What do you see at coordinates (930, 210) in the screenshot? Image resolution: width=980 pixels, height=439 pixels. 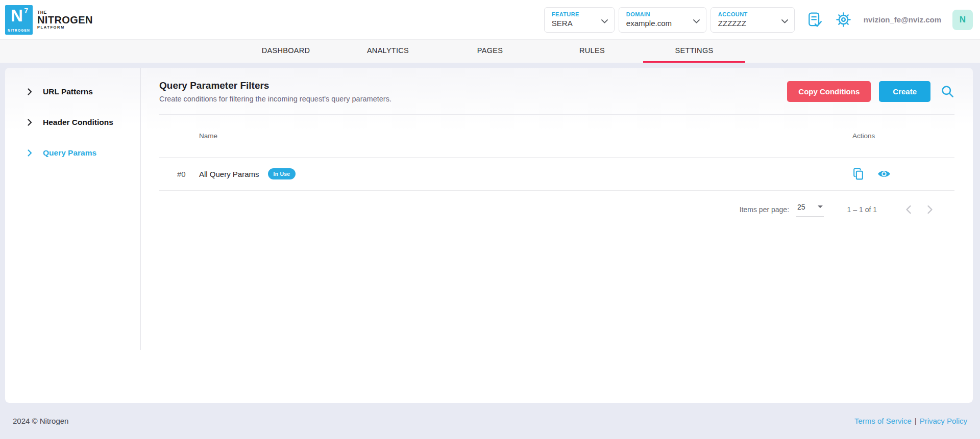 I see `next-page-button` at bounding box center [930, 210].